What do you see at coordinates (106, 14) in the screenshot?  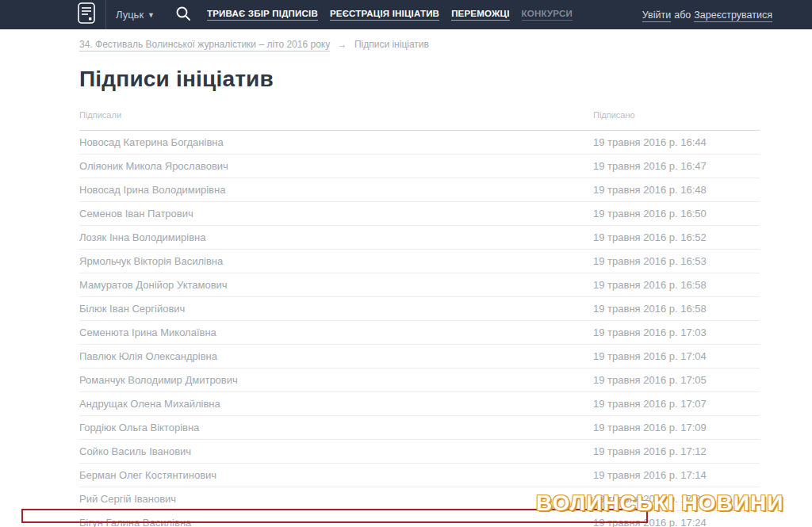 I see `nav-divider` at bounding box center [106, 14].